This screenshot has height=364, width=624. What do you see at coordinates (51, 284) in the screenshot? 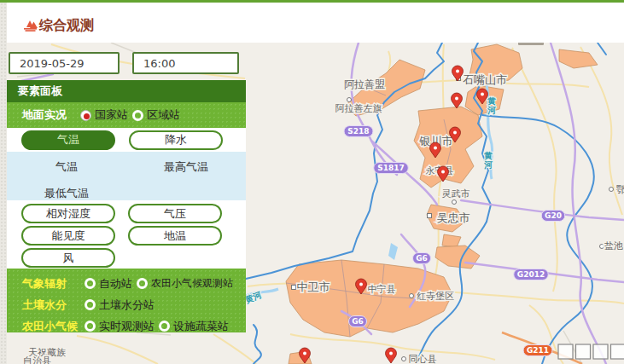
I see `station-group-label: 气象辐射` at bounding box center [51, 284].